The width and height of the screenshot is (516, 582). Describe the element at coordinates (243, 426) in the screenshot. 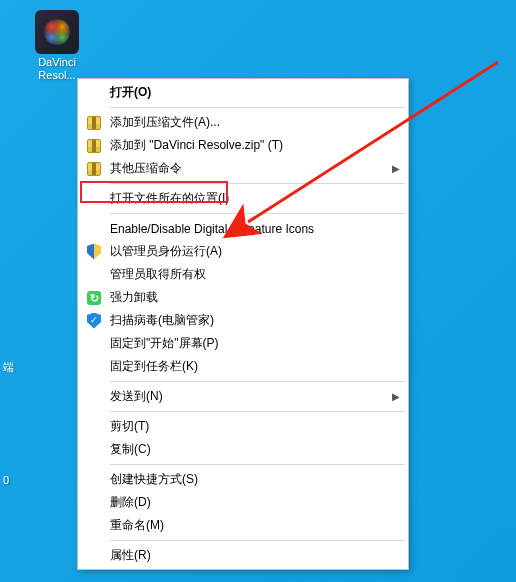

I see `menu-cut: 剪切(T)` at that location.